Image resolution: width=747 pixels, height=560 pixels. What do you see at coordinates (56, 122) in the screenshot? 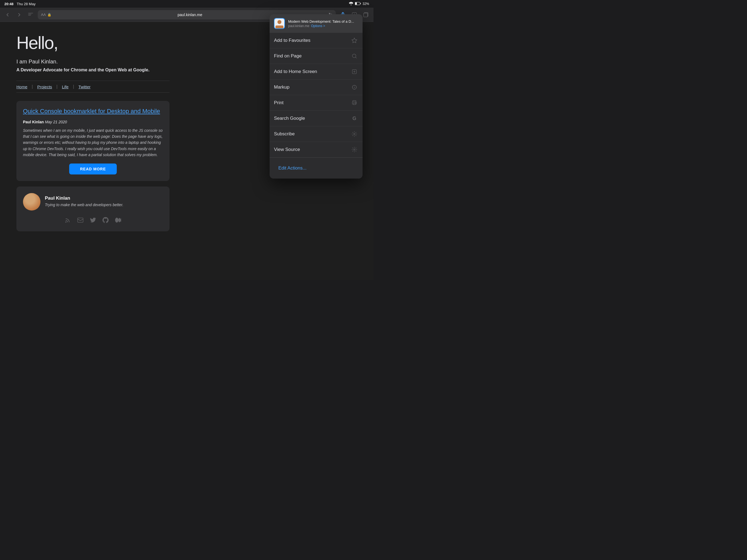
I see `article-date-val: May 21 2020` at bounding box center [56, 122].